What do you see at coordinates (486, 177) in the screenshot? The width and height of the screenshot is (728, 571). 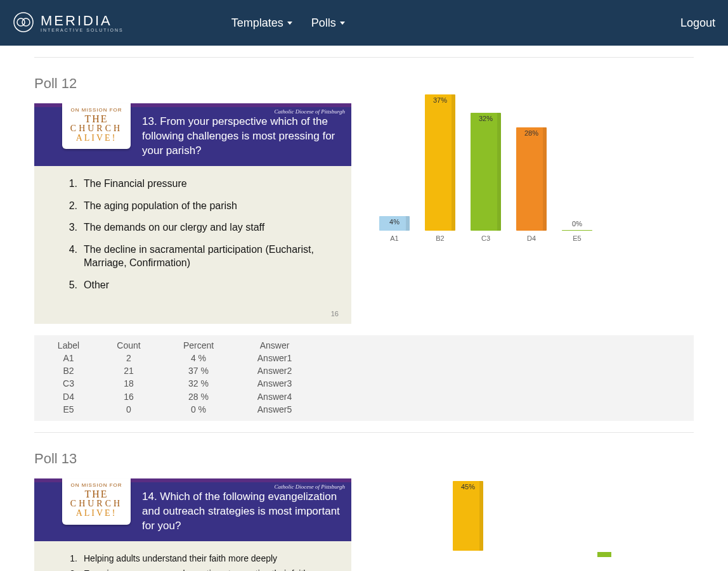 I see `chart-bar: 32%C3` at bounding box center [486, 177].